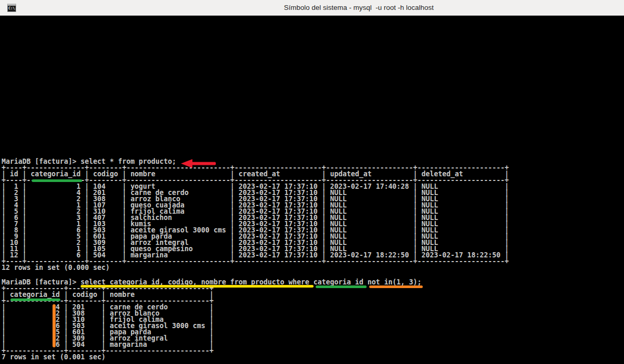  What do you see at coordinates (197, 286) in the screenshot?
I see `yellow-underline-query2-select-clause` at bounding box center [197, 286].